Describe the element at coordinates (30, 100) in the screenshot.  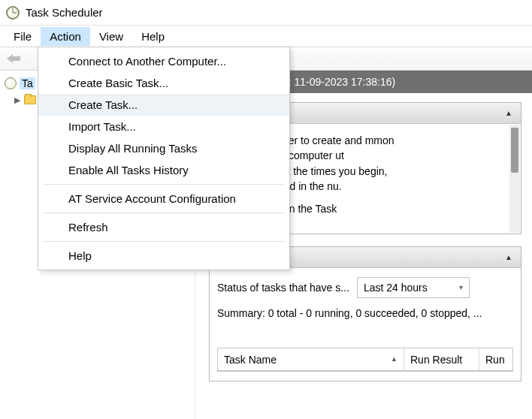
I see `folder-icon` at that location.